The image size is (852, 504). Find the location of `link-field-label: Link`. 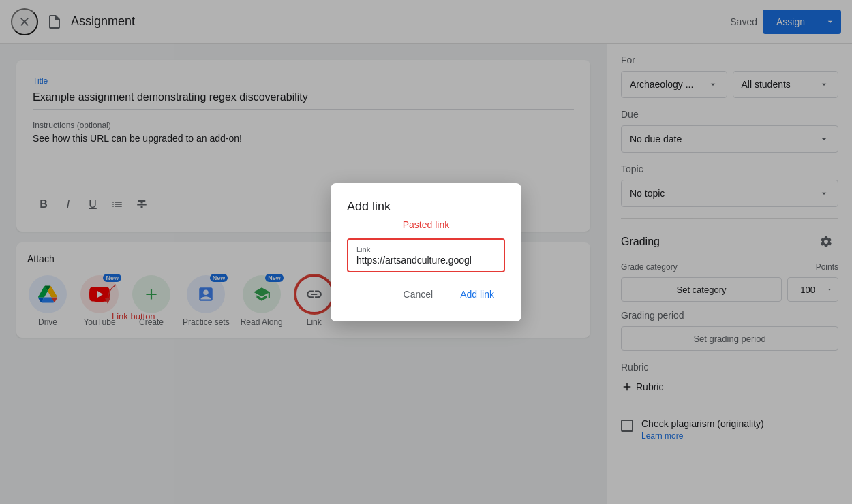

link-field-label: Link is located at coordinates (426, 249).